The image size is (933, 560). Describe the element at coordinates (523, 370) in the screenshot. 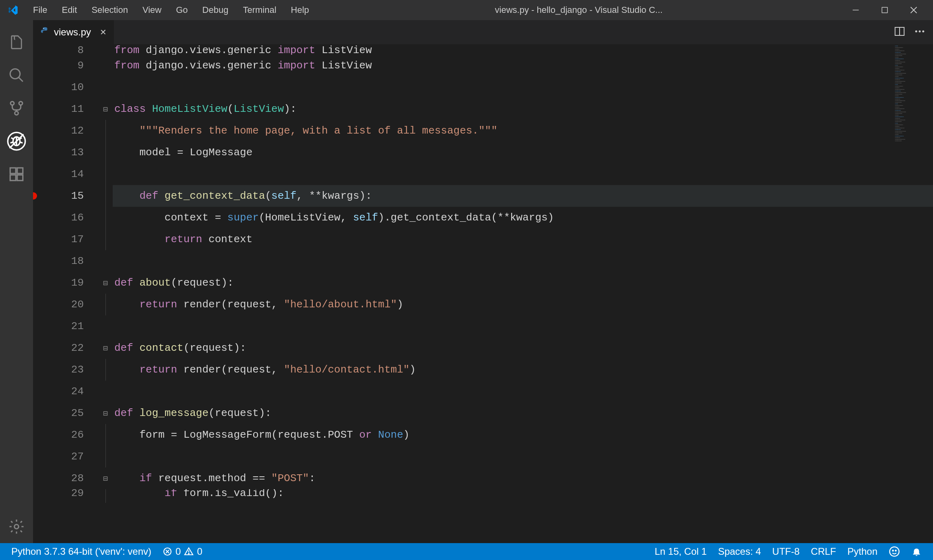

I see `code-line: return render(request, "hello/contact.ht…` at that location.